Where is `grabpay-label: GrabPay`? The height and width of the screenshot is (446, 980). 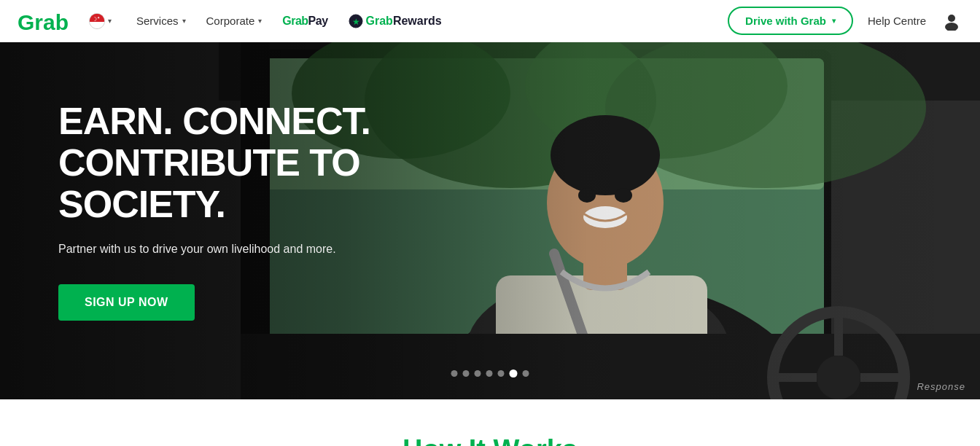 grabpay-label: GrabPay is located at coordinates (305, 21).